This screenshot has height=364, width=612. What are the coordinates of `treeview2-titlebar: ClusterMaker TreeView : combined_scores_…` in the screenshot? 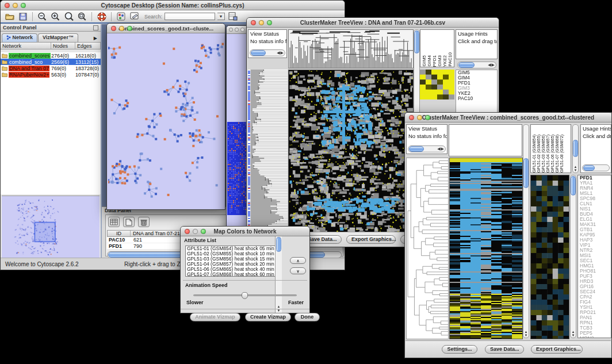 It's located at (508, 117).